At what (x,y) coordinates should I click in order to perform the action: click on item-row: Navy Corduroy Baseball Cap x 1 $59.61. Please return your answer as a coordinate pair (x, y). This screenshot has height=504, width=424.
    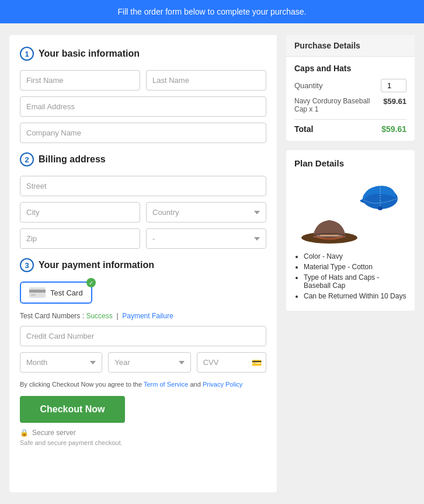
    Looking at the image, I should click on (350, 109).